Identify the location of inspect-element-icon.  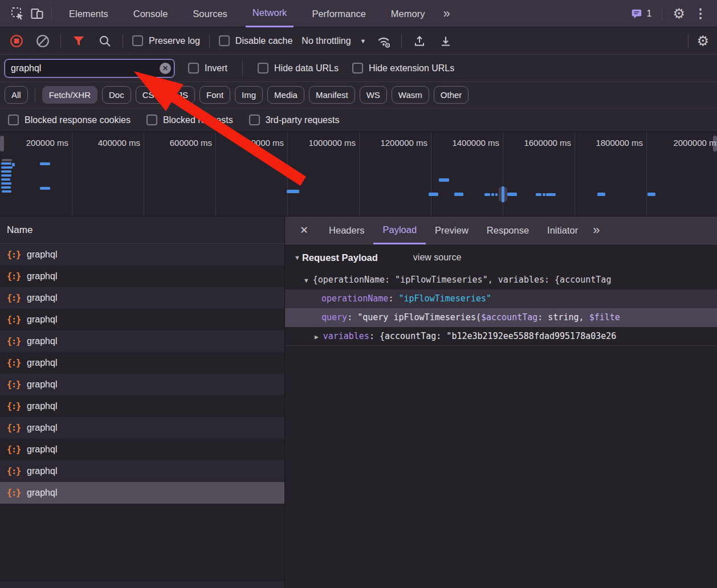
(18, 14).